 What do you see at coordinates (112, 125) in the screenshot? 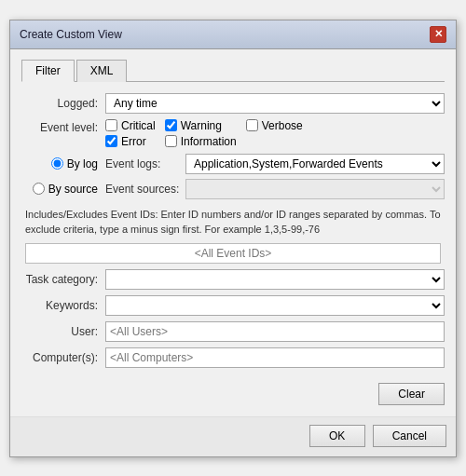
I see `critical-checkbox` at bounding box center [112, 125].